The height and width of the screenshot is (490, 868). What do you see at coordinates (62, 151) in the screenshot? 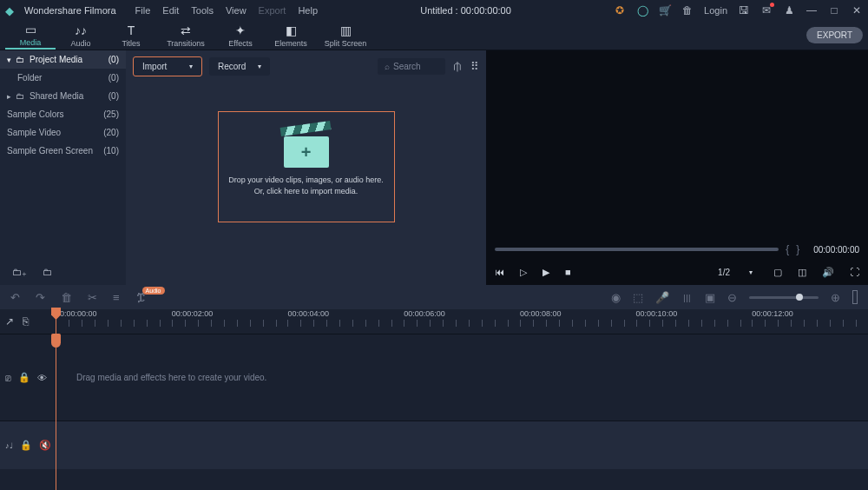
I see `sidebar-item-sample-green-screen: Sample Green Screen (10)` at bounding box center [62, 151].